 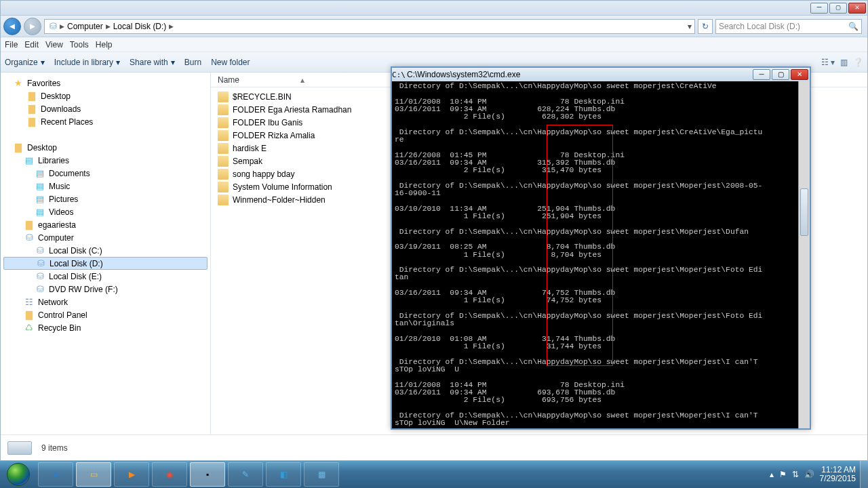 I want to click on tree-item-label: Downloads, so click(x=61, y=109).